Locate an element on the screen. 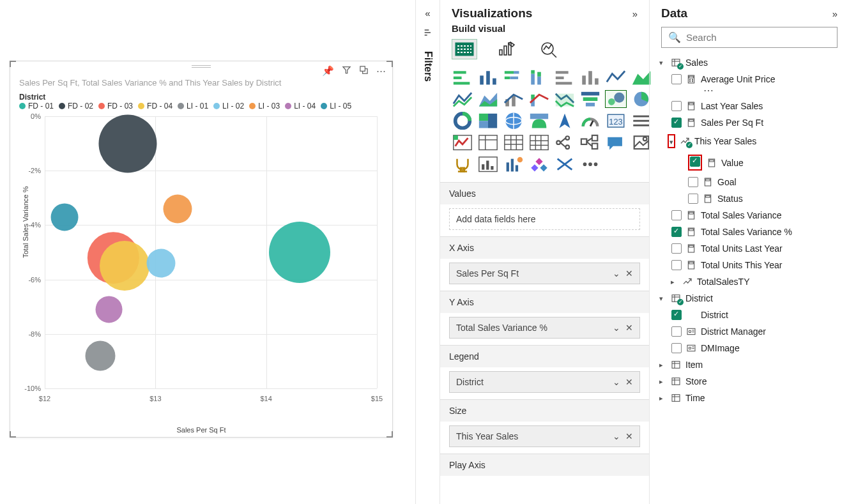  legend-item: FD - 02 is located at coordinates (76, 106).